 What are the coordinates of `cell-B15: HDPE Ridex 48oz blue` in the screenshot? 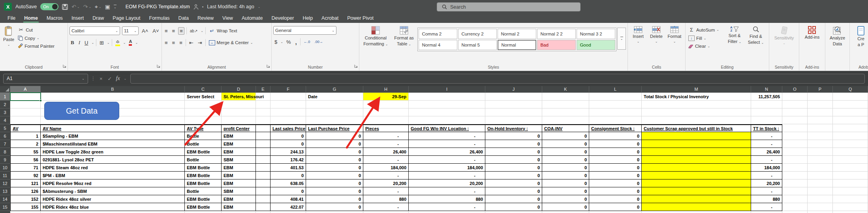 It's located at (113, 207).